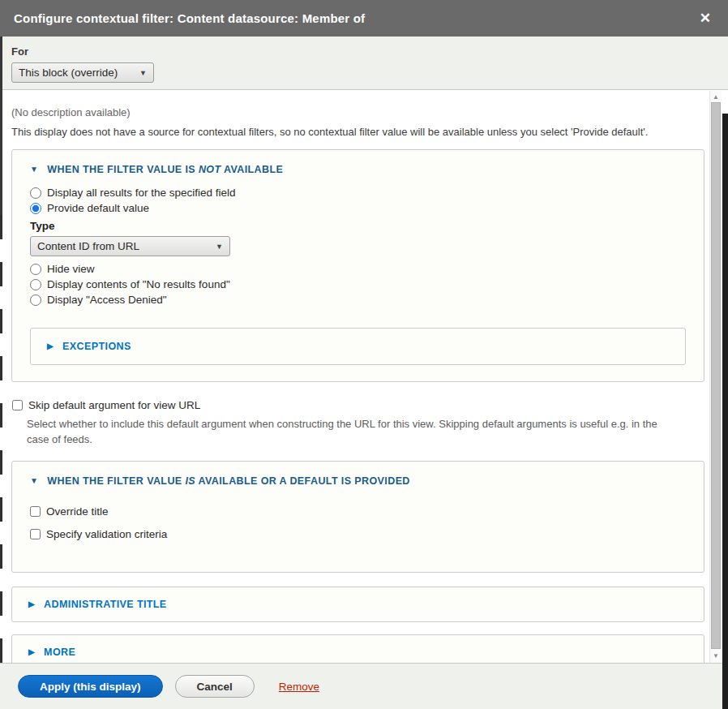 The width and height of the screenshot is (728, 709). I want to click on exceptions-panel: ▶ EXCEPTIONS, so click(358, 346).